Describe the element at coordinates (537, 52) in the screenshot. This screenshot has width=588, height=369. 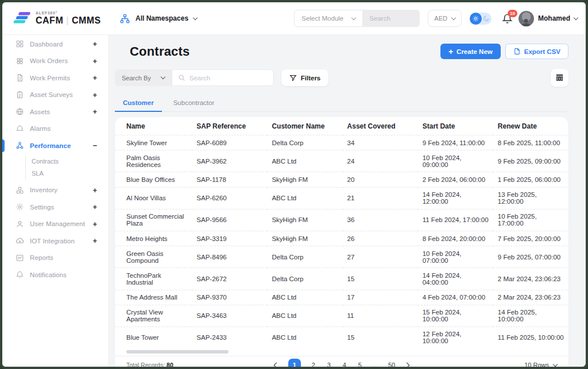
I see `export-csv-button: Export CSV` at that location.